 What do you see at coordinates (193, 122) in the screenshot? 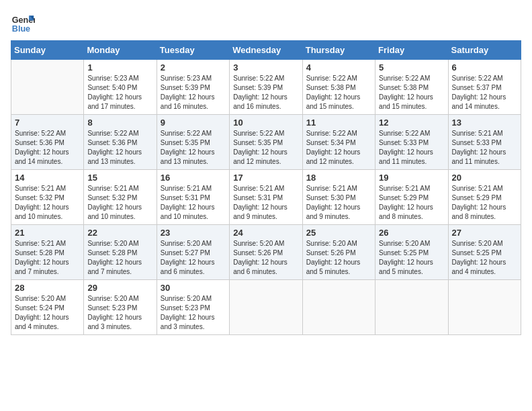
I see `day-number: 9` at bounding box center [193, 122].